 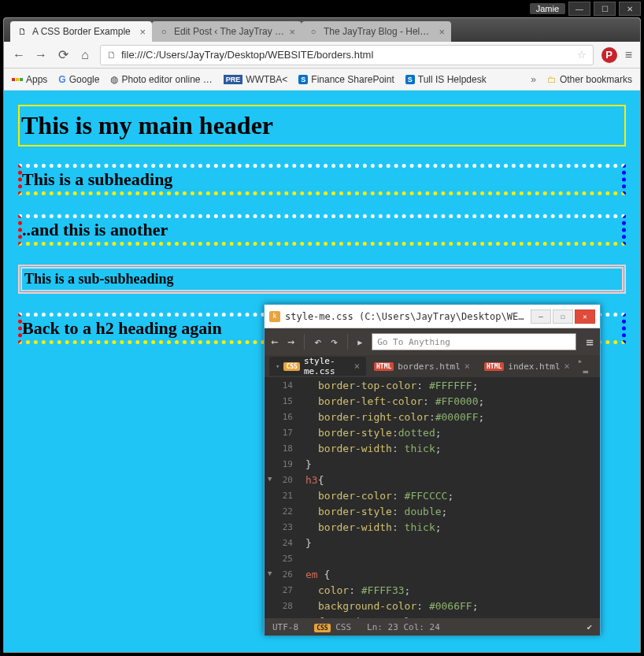 I want to click on forward-button: →, so click(x=41, y=55).